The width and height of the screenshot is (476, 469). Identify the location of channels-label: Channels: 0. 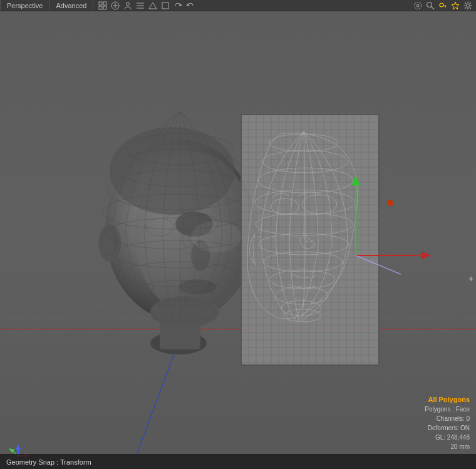
(447, 418).